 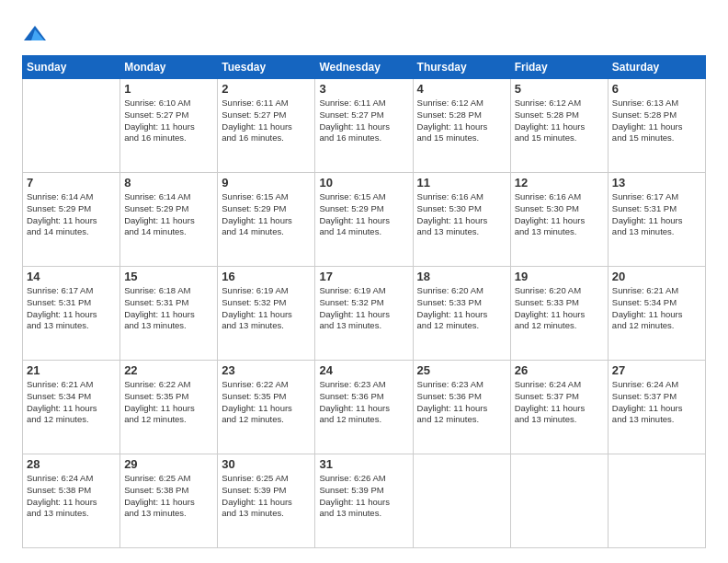 I want to click on day-number: 13, so click(x=656, y=182).